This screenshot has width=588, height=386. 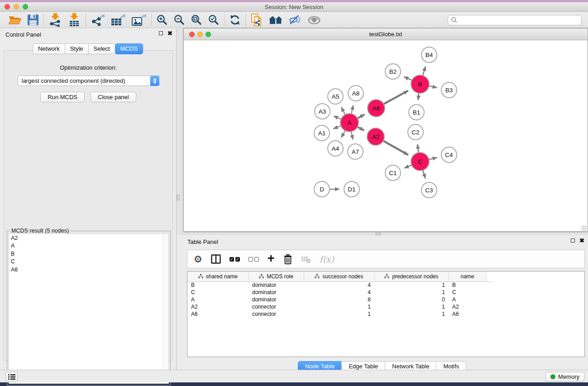 What do you see at coordinates (74, 20) in the screenshot?
I see `import-table-icon` at bounding box center [74, 20].